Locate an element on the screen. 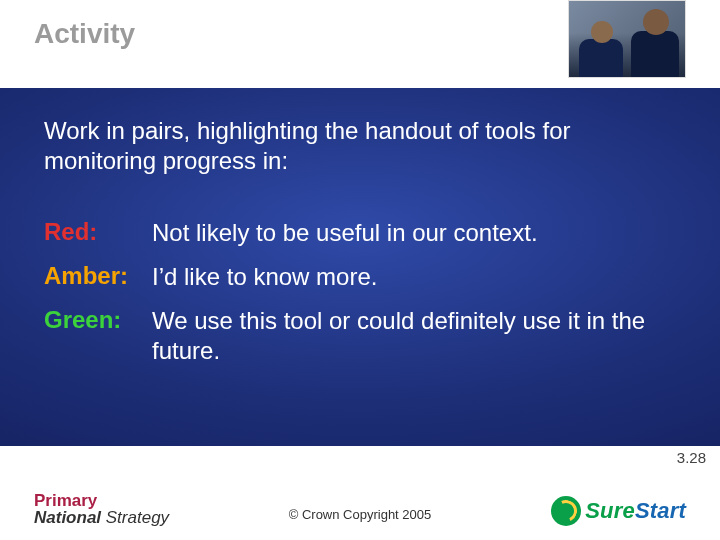 The width and height of the screenshot is (720, 540). label-amber: Amber: is located at coordinates (98, 277).